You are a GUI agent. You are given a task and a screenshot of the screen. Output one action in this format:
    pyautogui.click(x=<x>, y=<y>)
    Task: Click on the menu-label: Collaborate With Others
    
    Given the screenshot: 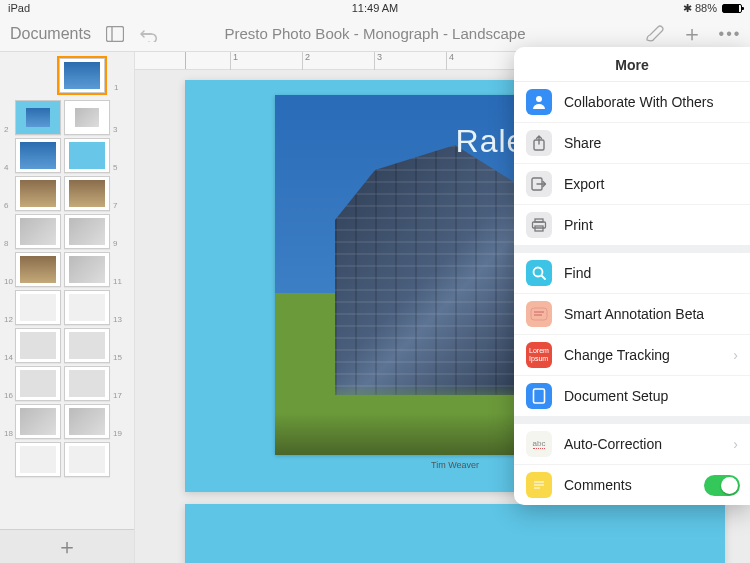 What is the action you would take?
    pyautogui.click(x=638, y=102)
    